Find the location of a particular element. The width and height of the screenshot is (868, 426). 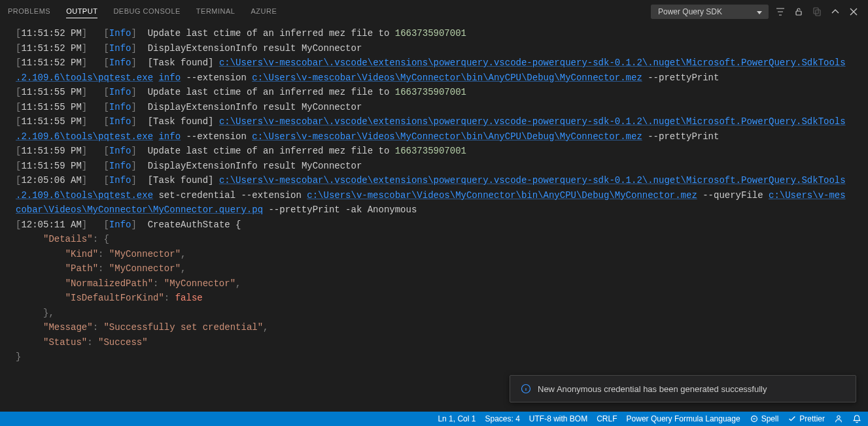

log-arg: --prettyPrint -ak Anonymous is located at coordinates (340, 210).